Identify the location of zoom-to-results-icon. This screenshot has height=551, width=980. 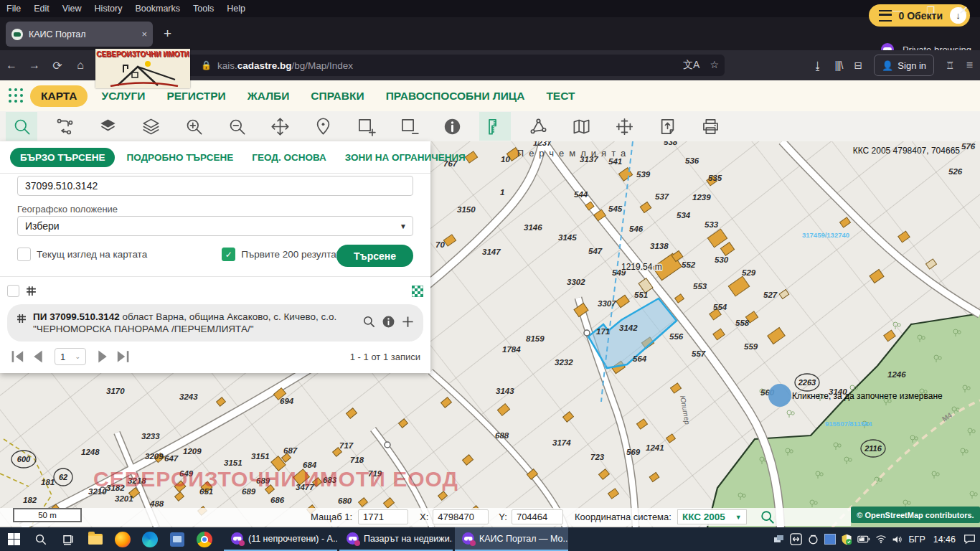
(418, 291).